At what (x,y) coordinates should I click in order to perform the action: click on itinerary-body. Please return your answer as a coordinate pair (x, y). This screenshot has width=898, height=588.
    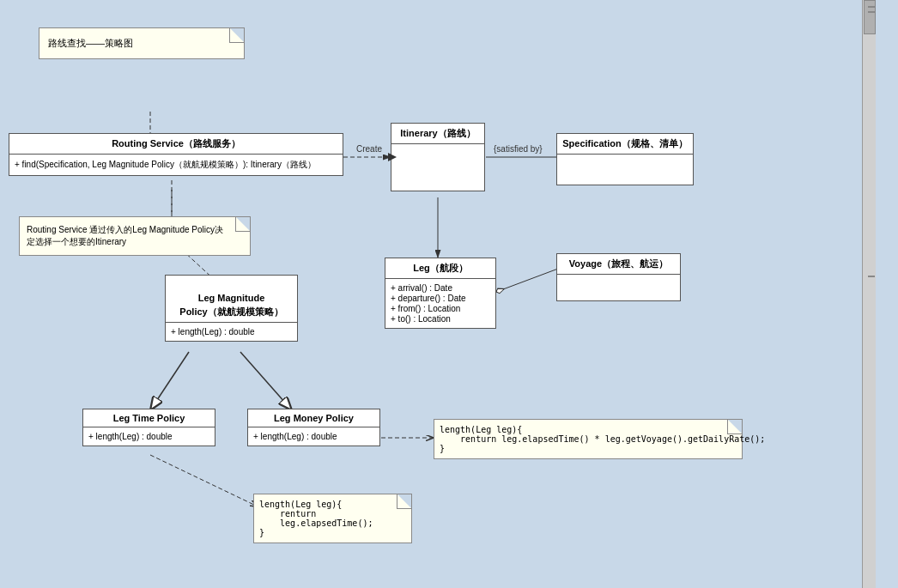
    Looking at the image, I should click on (438, 161).